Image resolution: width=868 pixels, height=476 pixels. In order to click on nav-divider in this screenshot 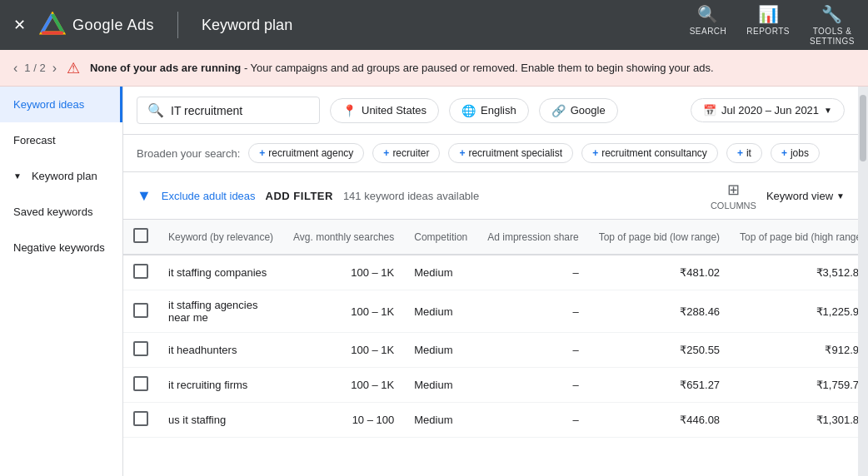, I will do `click(178, 25)`.